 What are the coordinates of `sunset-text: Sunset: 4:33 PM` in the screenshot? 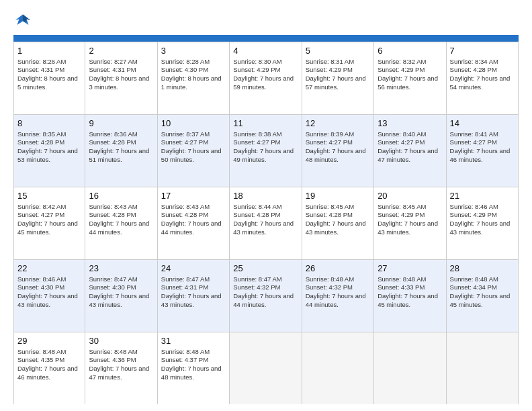 It's located at (401, 287).